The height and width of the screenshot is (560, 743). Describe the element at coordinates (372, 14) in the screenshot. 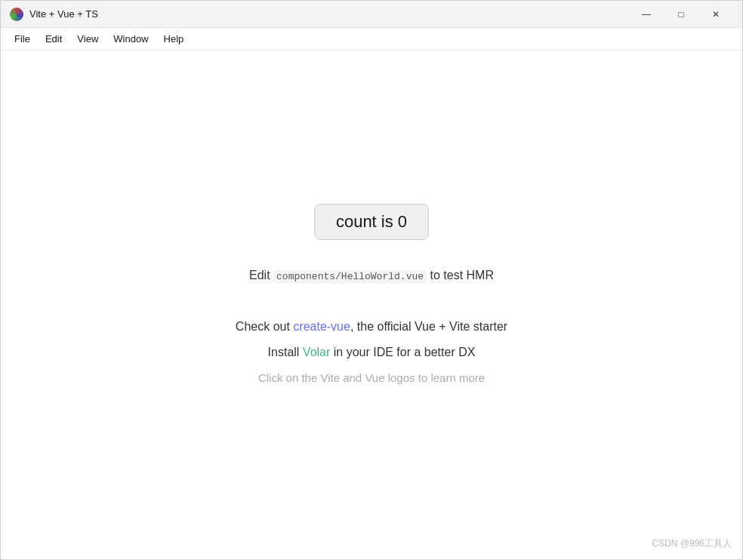

I see `title-bar: Vite + Vue + TS — □ ✕` at that location.